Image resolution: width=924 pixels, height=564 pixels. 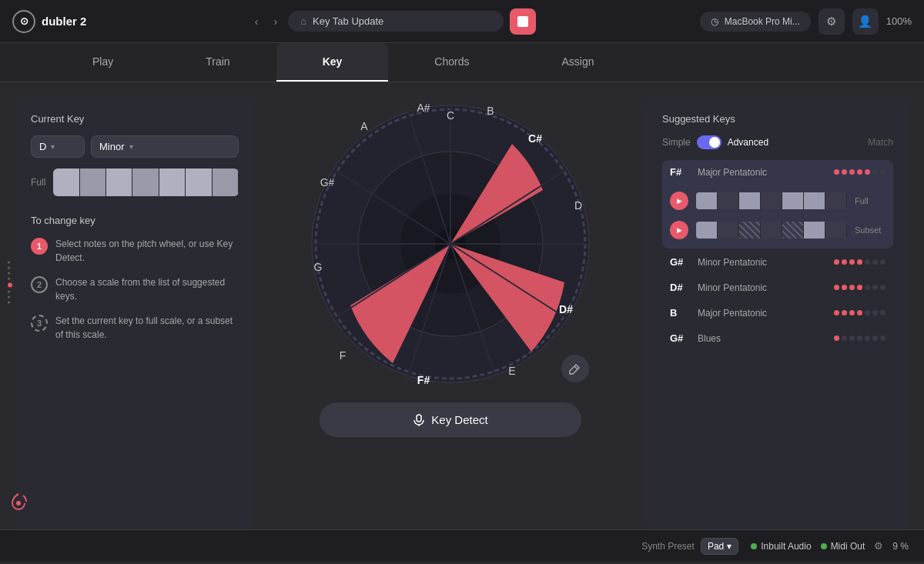 What do you see at coordinates (333, 62) in the screenshot?
I see `tab-key: Key` at bounding box center [333, 62].